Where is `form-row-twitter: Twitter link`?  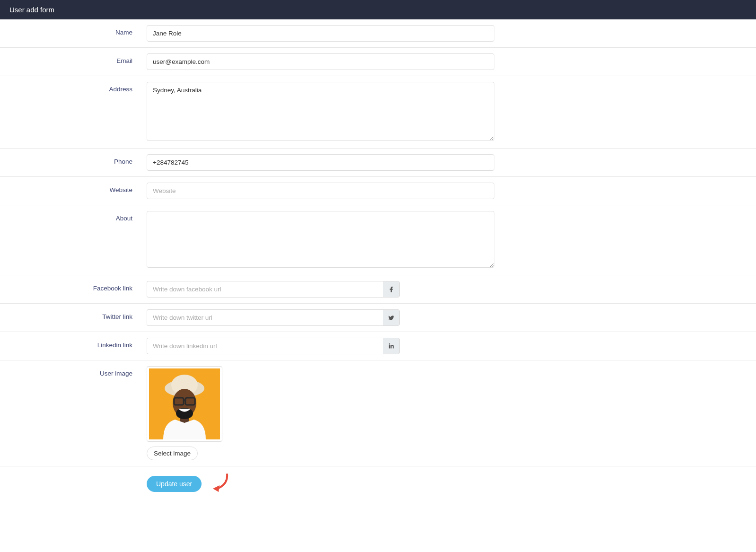 form-row-twitter: Twitter link is located at coordinates (378, 318).